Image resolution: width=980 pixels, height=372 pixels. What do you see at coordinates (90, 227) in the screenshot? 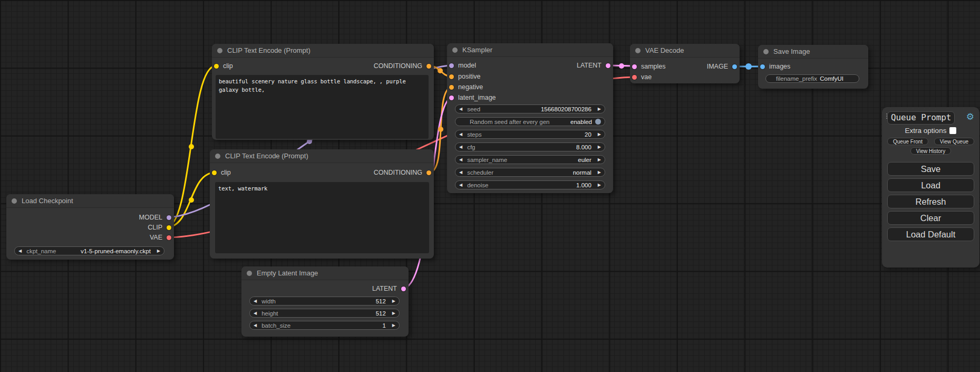
I see `node-load-checkpoint: Load Checkpoint MODEL CLIP VAE ◀ ckpt_na…` at bounding box center [90, 227].